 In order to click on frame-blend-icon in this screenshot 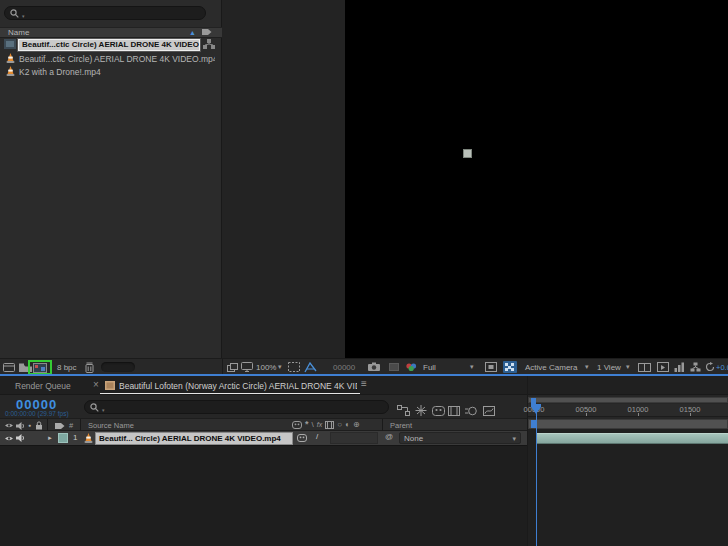, I will do `click(330, 425)`.